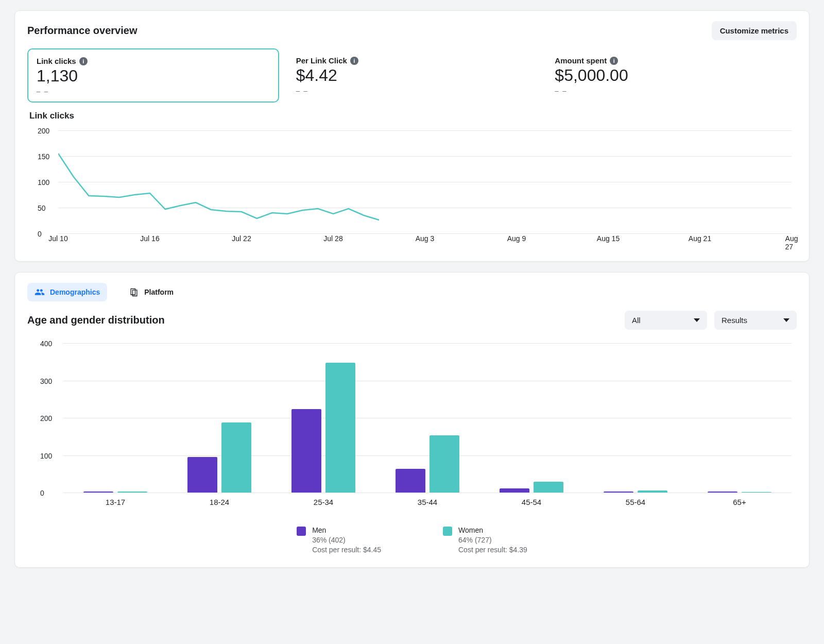  What do you see at coordinates (134, 292) in the screenshot?
I see `platform-icon` at bounding box center [134, 292].